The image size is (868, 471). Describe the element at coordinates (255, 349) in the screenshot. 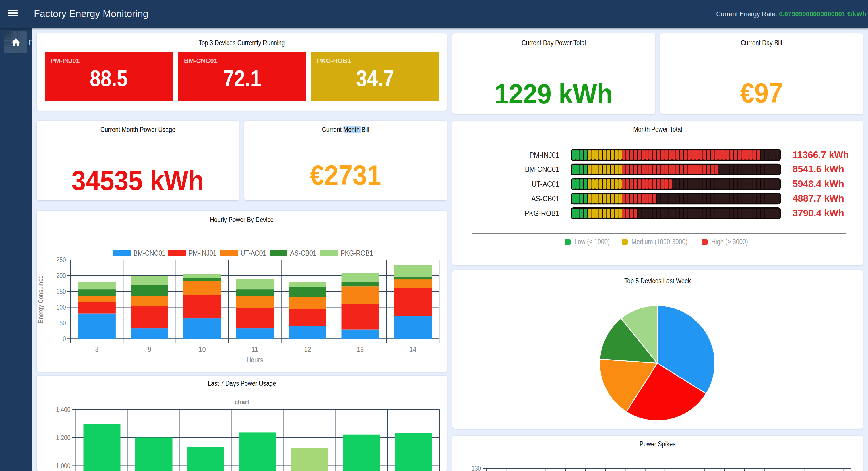

I see `svg-text: 11` at that location.